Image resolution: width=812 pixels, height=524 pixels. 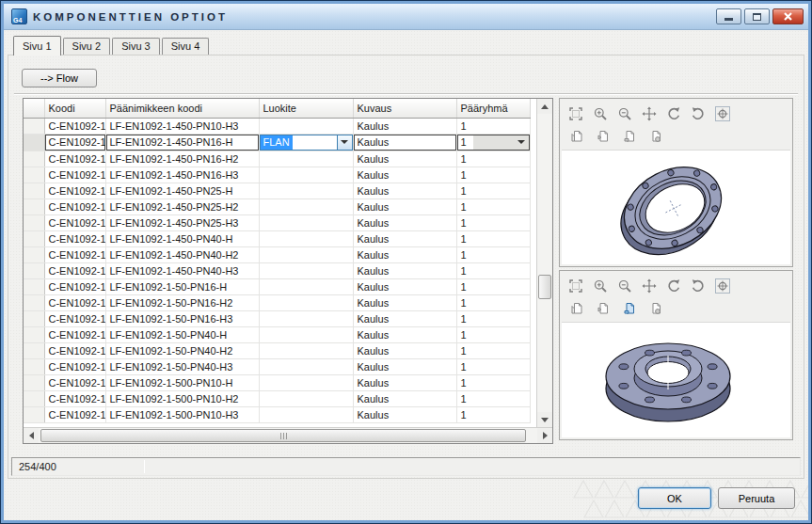 I want to click on view-preset-1-icon, so click(x=577, y=136).